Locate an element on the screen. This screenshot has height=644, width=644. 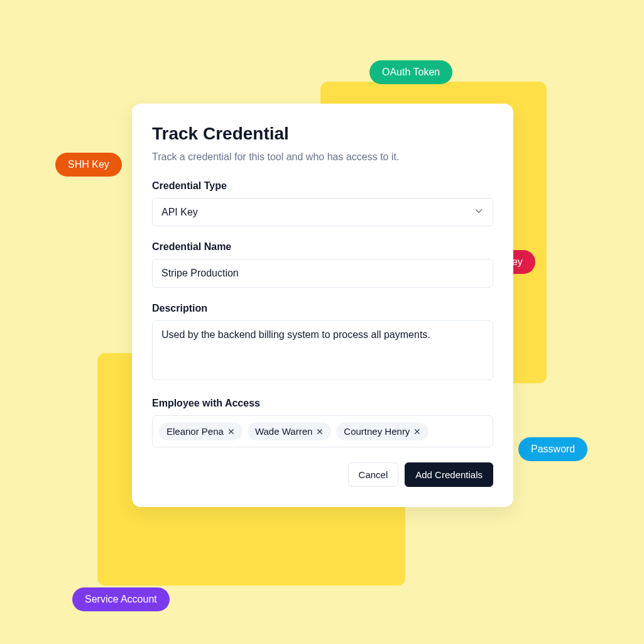
employee-tag-label: Wade Warren is located at coordinates (284, 431).